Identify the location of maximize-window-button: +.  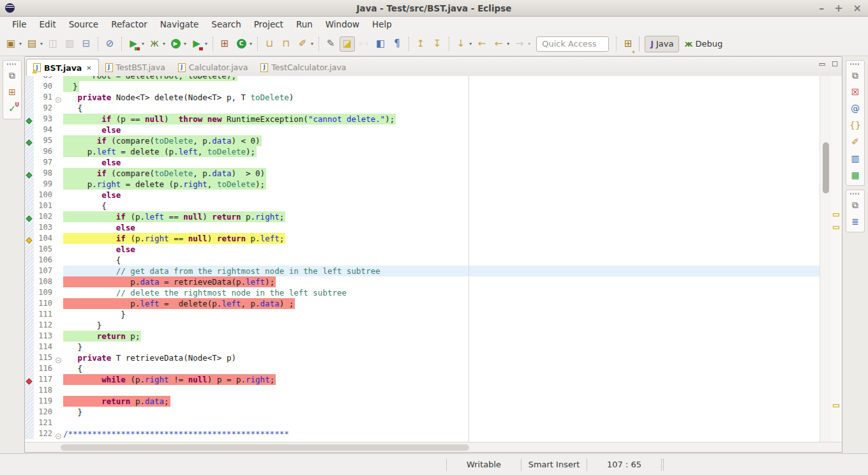
(839, 8).